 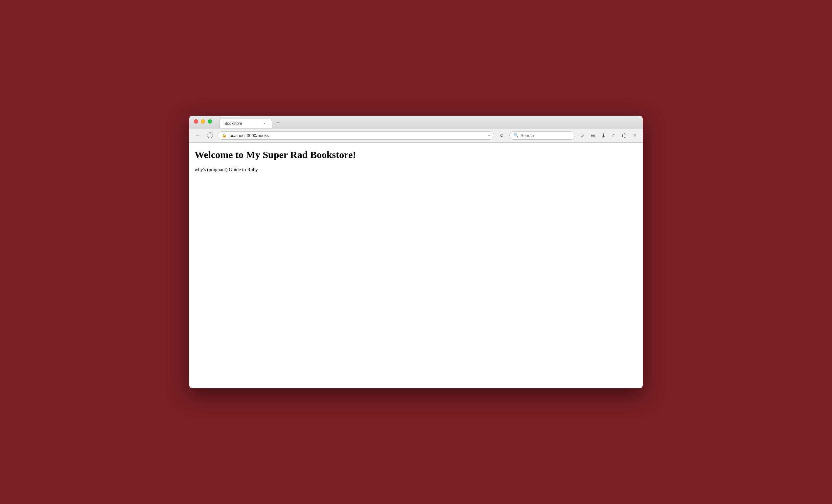 What do you see at coordinates (197, 135) in the screenshot?
I see `back-button: ←` at bounding box center [197, 135].